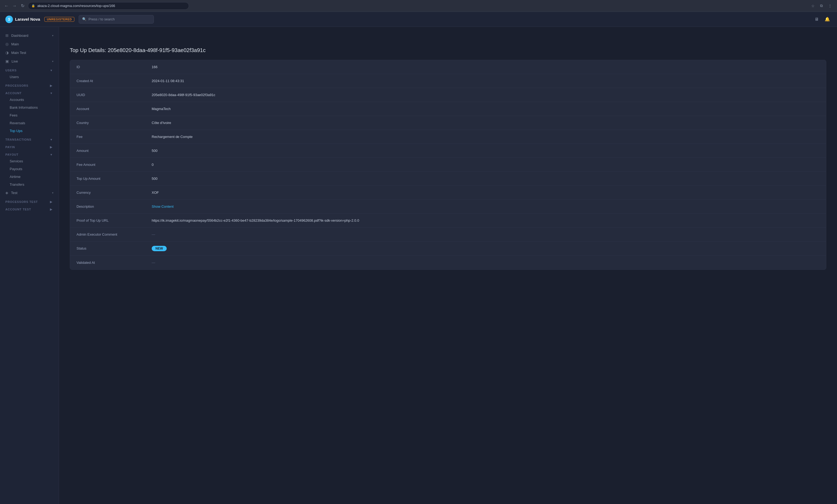 This screenshot has width=837, height=504. Describe the element at coordinates (29, 53) in the screenshot. I see `sidebar-item-main-test: ◑ Main Test` at that location.